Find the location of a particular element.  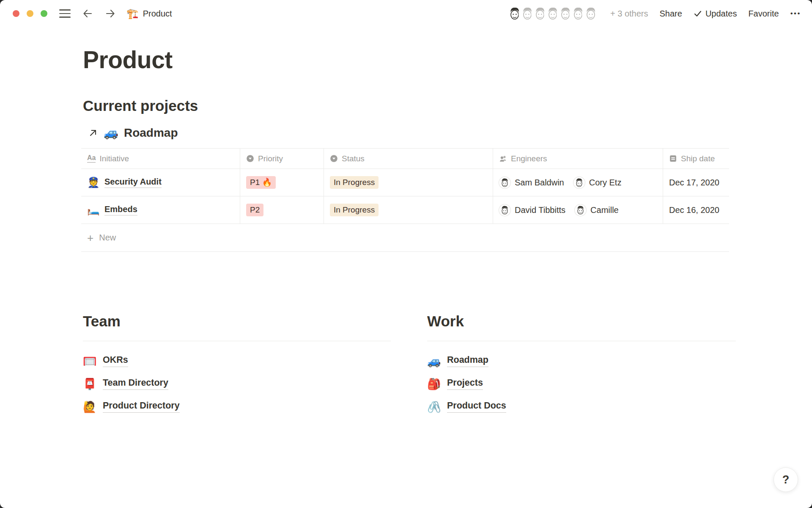

roadmap-link-label: Roadmap is located at coordinates (151, 133).